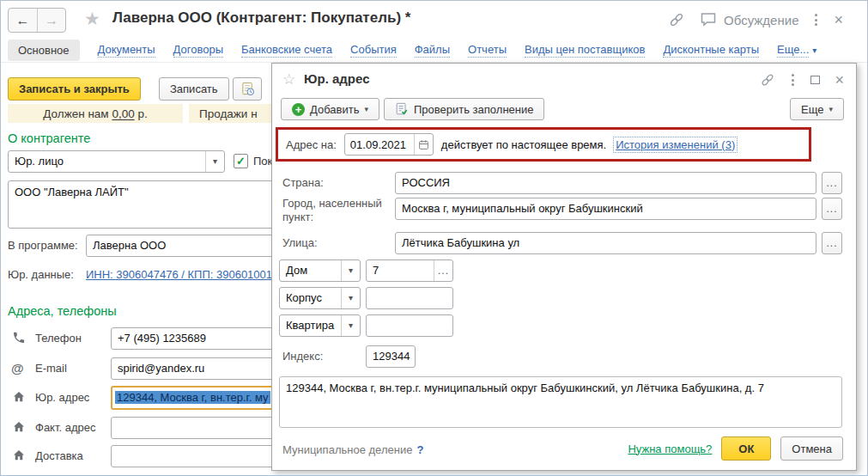 The image size is (868, 476). I want to click on street-field: Лётчика Бабушкина ул, so click(606, 243).